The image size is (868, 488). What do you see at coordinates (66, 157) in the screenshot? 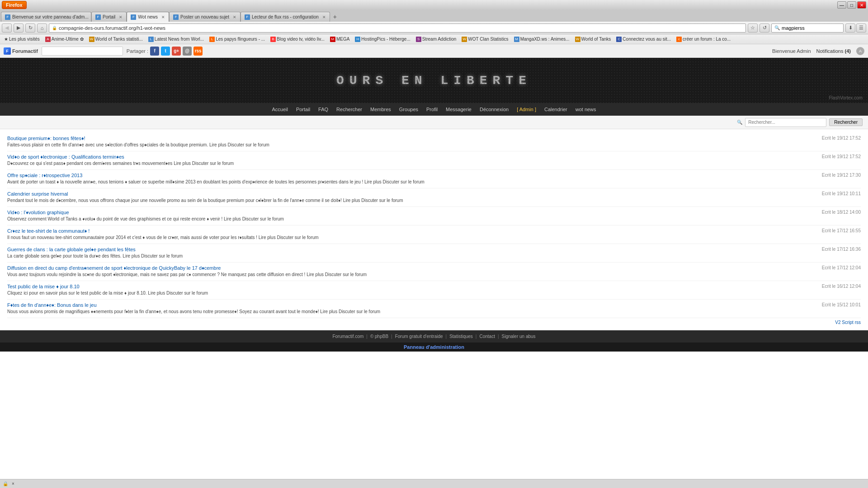
I see `news-title-2: Vid♦o de sport ♦lectronique : Qualificat…` at bounding box center [66, 157].